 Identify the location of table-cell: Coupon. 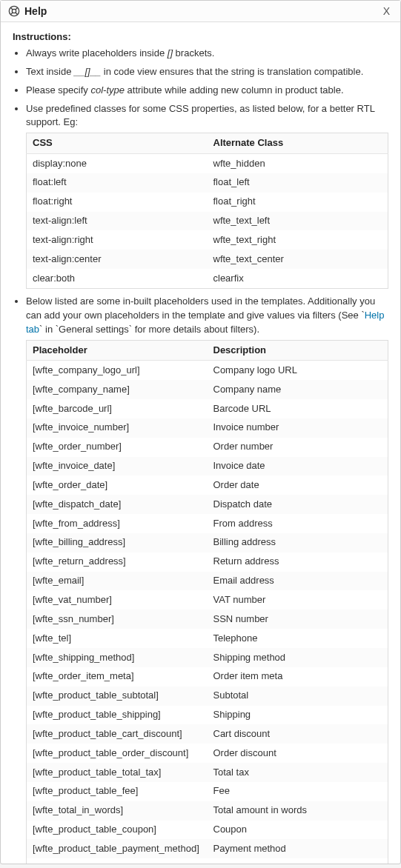
(298, 830).